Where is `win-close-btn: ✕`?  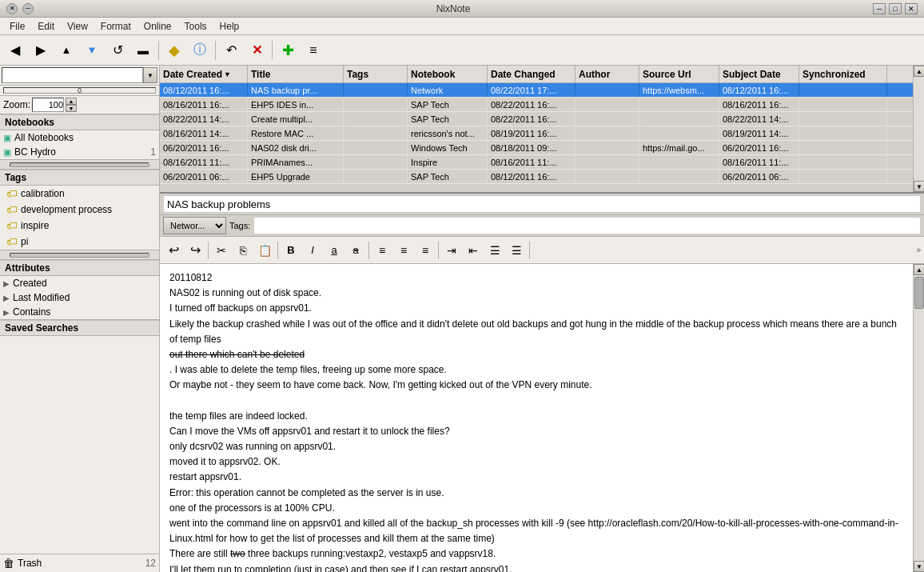 win-close-btn: ✕ is located at coordinates (911, 9).